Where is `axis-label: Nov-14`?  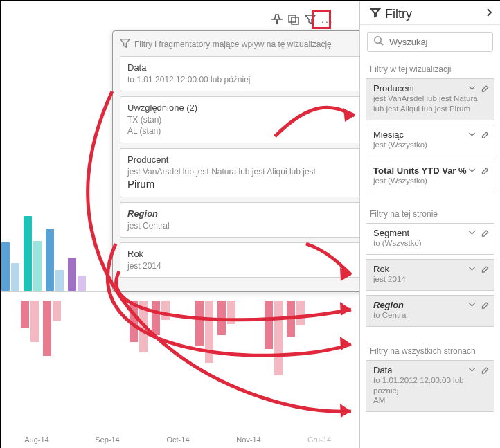
axis-label: Nov-14 is located at coordinates (249, 440).